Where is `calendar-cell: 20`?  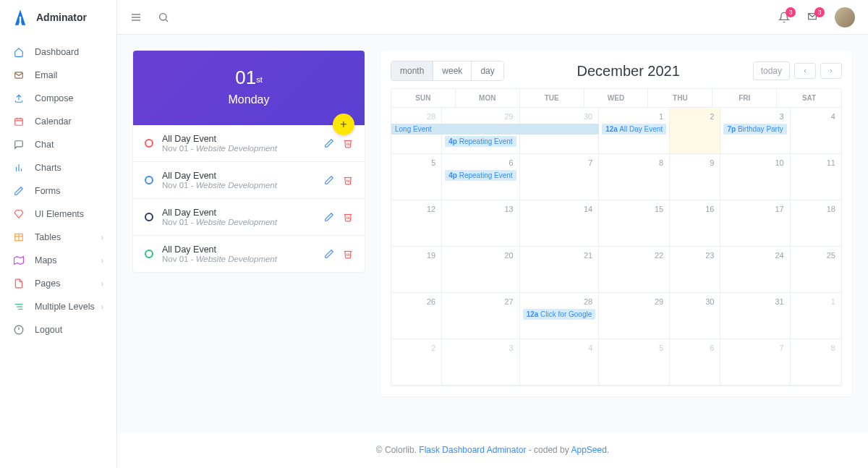 calendar-cell: 20 is located at coordinates (480, 270).